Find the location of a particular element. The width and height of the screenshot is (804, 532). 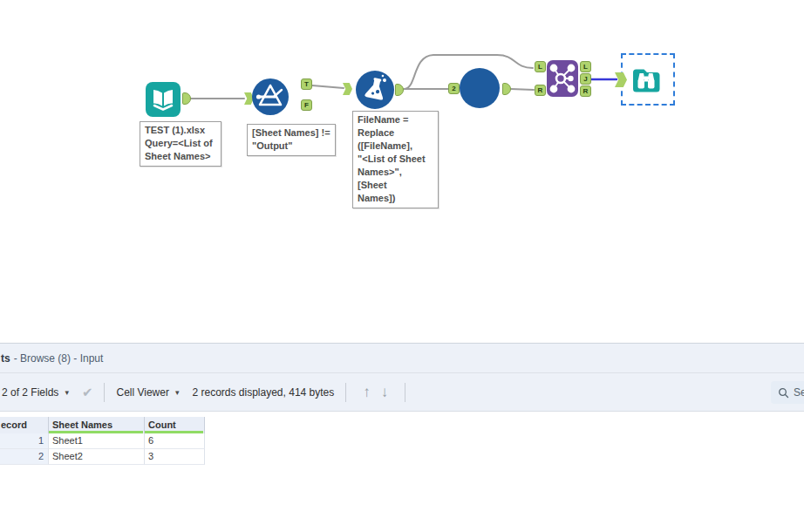

wire-filter-true-to-formula is located at coordinates (328, 87).